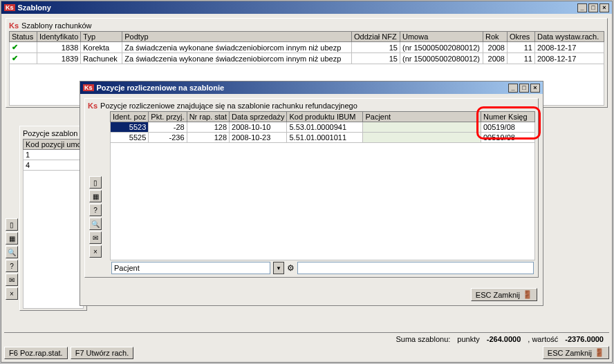 This screenshot has width=614, height=364. Describe the element at coordinates (307, 8) in the screenshot. I see `main-titlebar: Ks Szablony _ □ ×` at that location.